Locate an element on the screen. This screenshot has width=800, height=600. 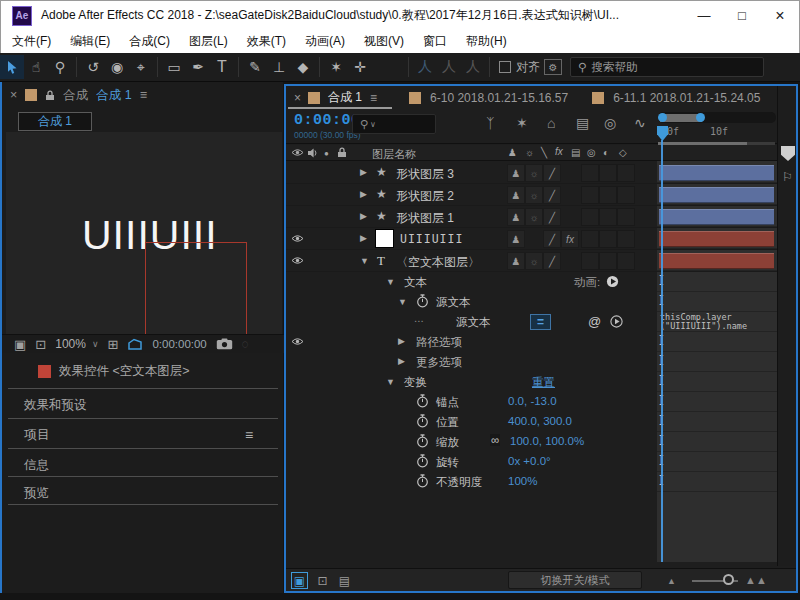
shy-layers-icon: ⌂ is located at coordinates (551, 123).